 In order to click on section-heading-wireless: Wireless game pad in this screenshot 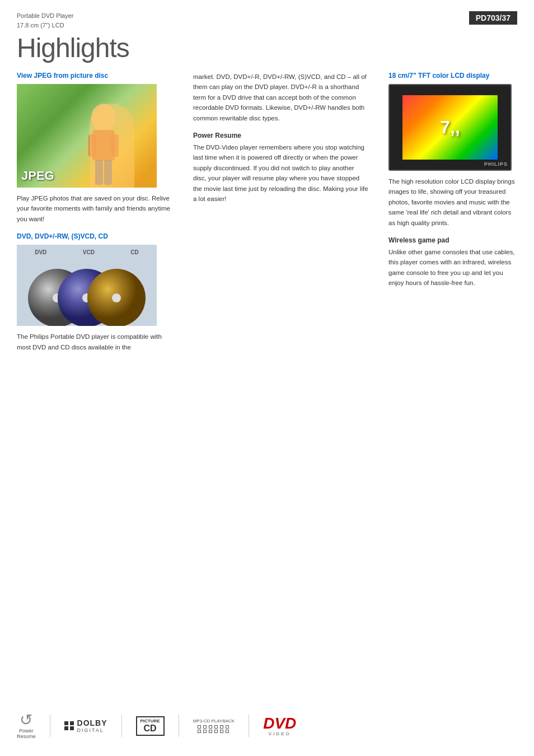, I will do `click(453, 240)`.